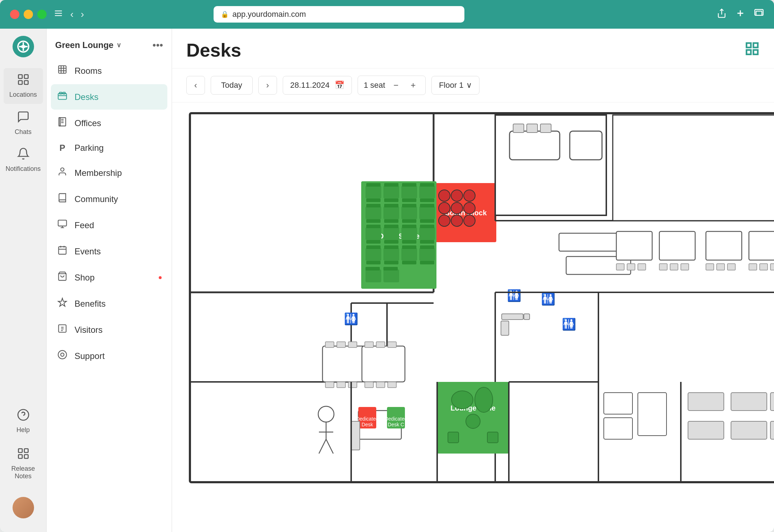 The image size is (774, 532). Describe the element at coordinates (89, 330) in the screenshot. I see `sidebar-item-label: Visitors` at that location.